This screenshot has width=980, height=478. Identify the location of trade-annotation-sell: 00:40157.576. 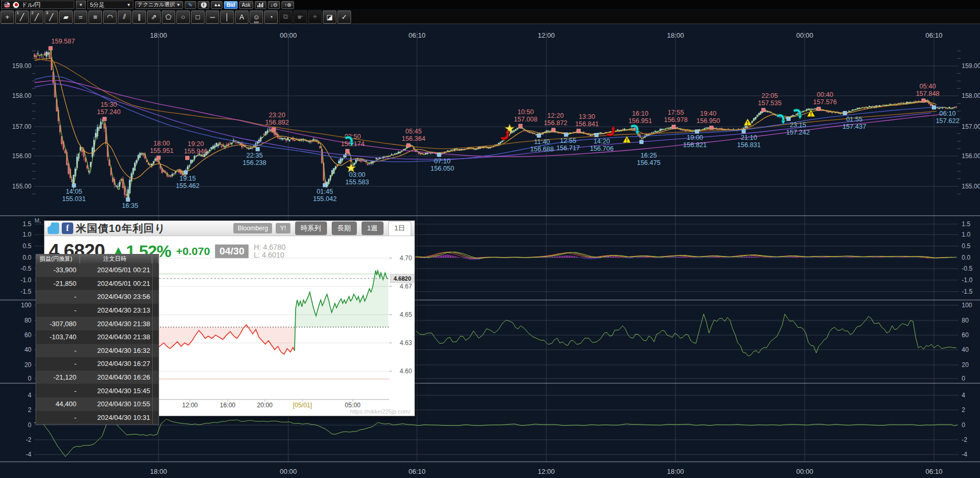
(825, 101).